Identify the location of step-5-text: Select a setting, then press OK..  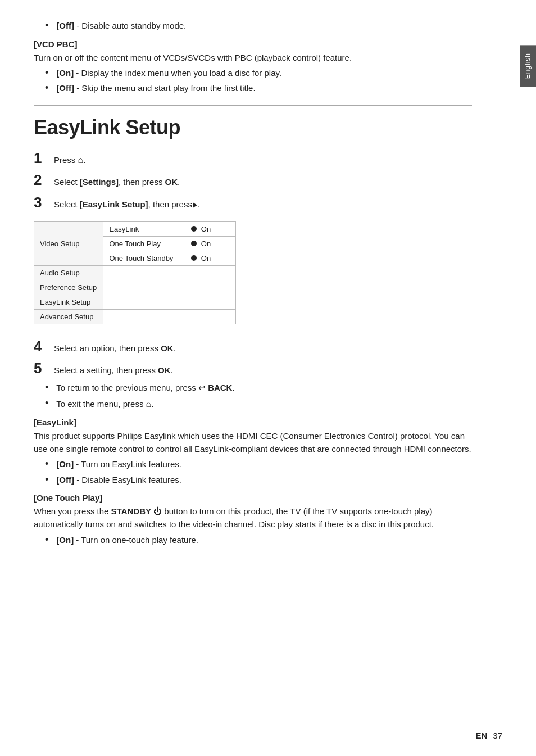
(113, 370).